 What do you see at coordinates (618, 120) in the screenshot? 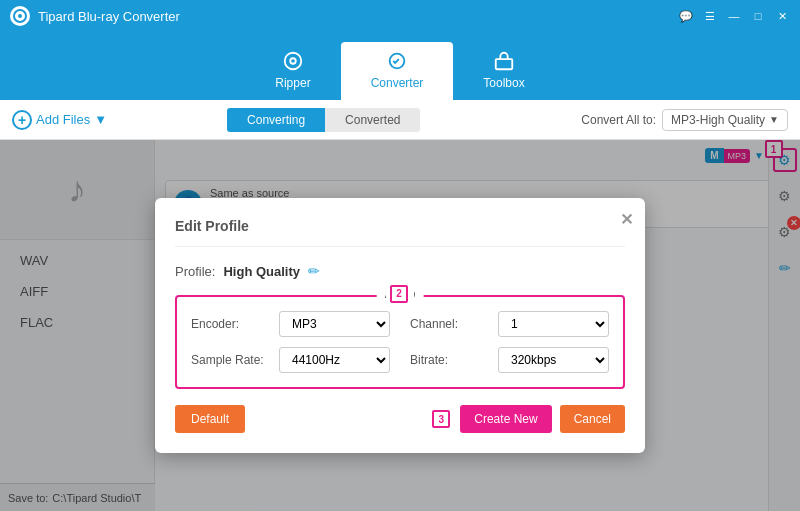
I see `convert-all-label: Convert All to:` at bounding box center [618, 120].